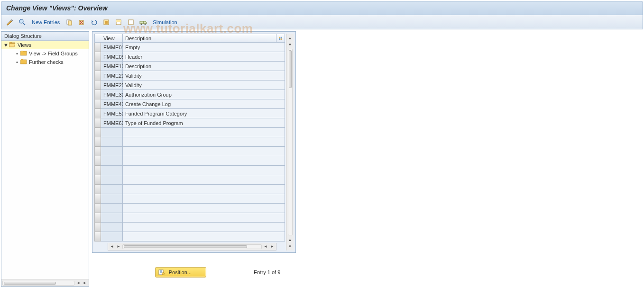  Describe the element at coordinates (204, 114) in the screenshot. I see `cell-description: Funded Program Category` at that location.